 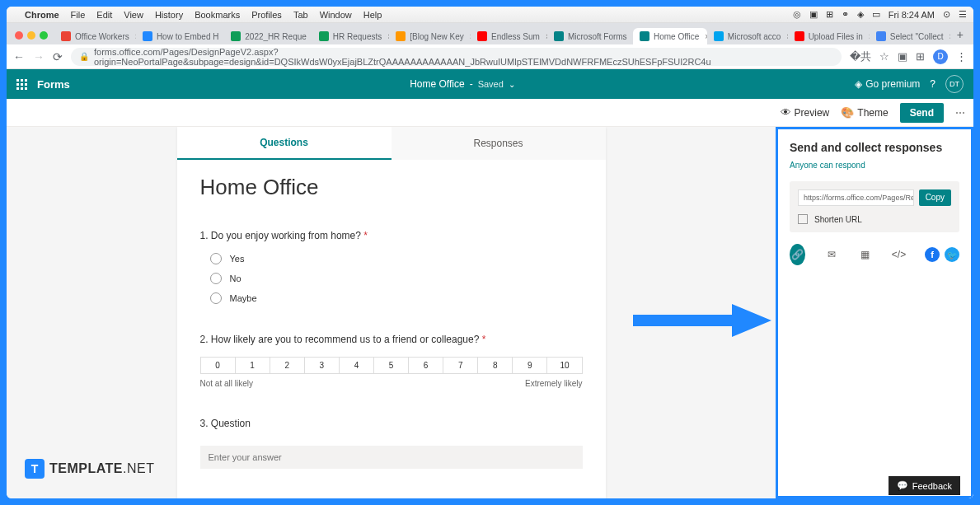 I want to click on tab-questions: Questions, so click(x=284, y=143).